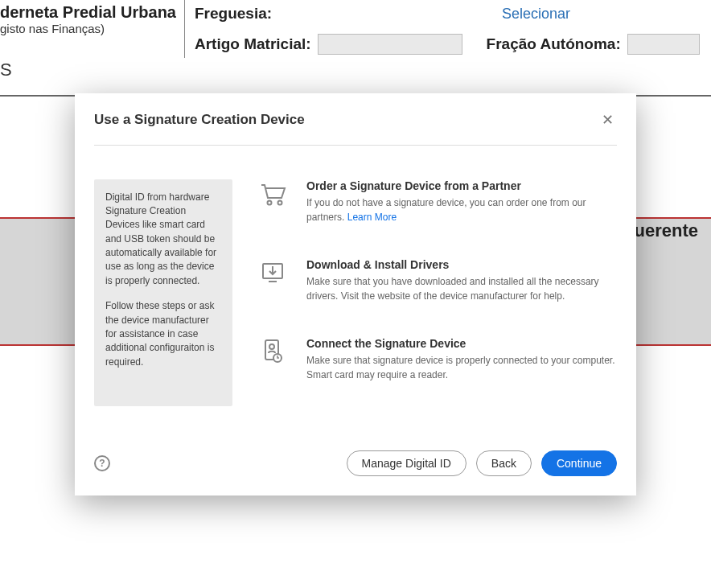 This screenshot has height=588, width=711. I want to click on step-order-body: Order a Signature Device from a Partner …, so click(462, 202).